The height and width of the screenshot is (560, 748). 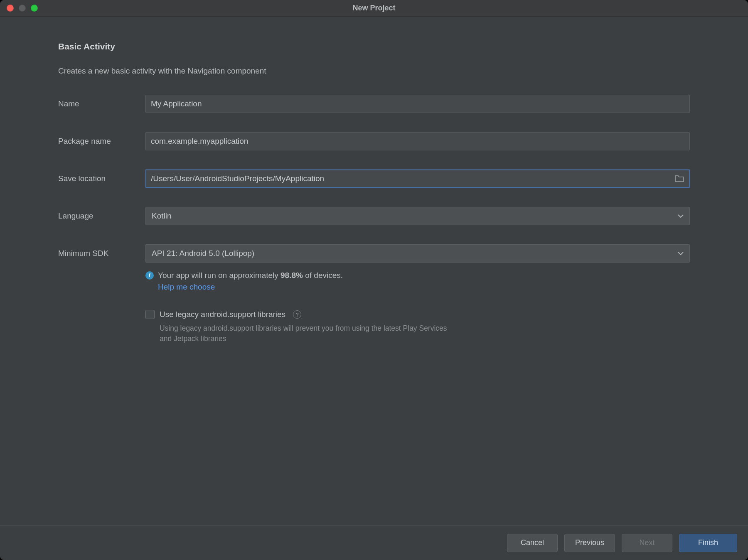 What do you see at coordinates (411, 179) in the screenshot?
I see `location-input` at bounding box center [411, 179].